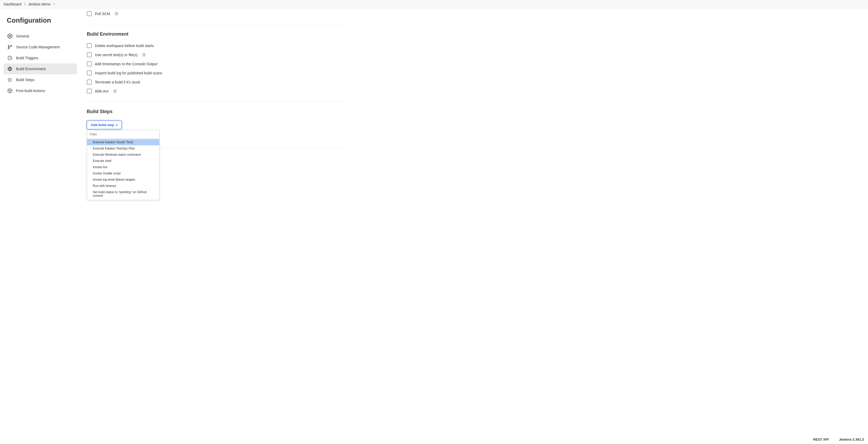 The image size is (868, 444). What do you see at coordinates (129, 73) in the screenshot?
I see `checkbox-label: Inspect build log for published build sc…` at bounding box center [129, 73].